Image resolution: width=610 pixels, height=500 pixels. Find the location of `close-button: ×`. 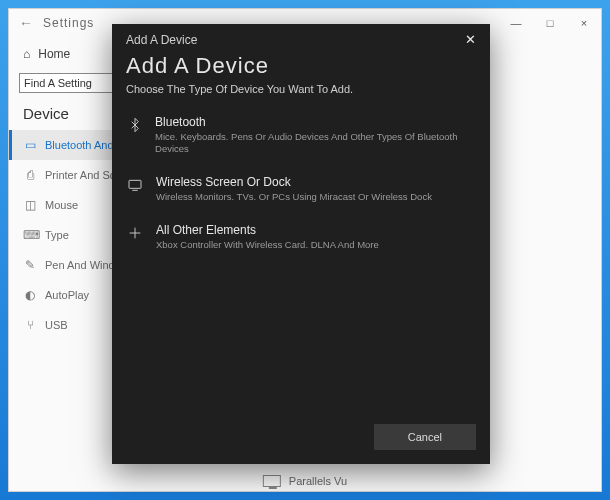

close-button: × is located at coordinates (584, 23).